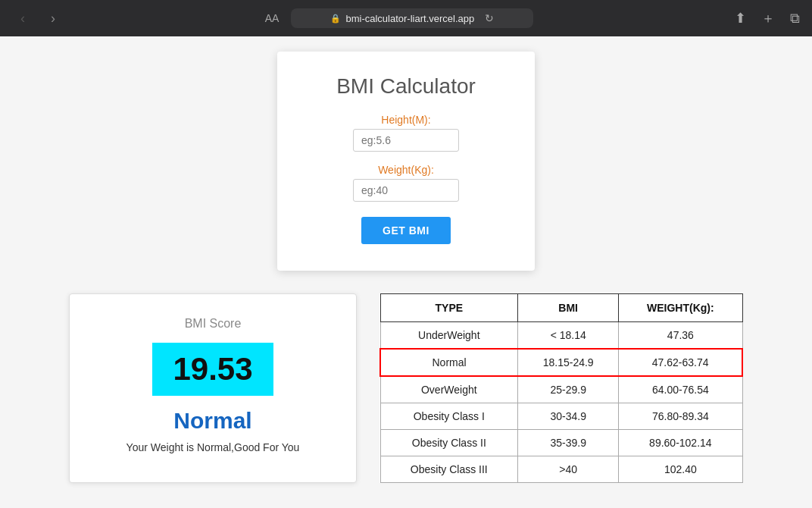  I want to click on bmi-score-label: BMI Score, so click(214, 324).